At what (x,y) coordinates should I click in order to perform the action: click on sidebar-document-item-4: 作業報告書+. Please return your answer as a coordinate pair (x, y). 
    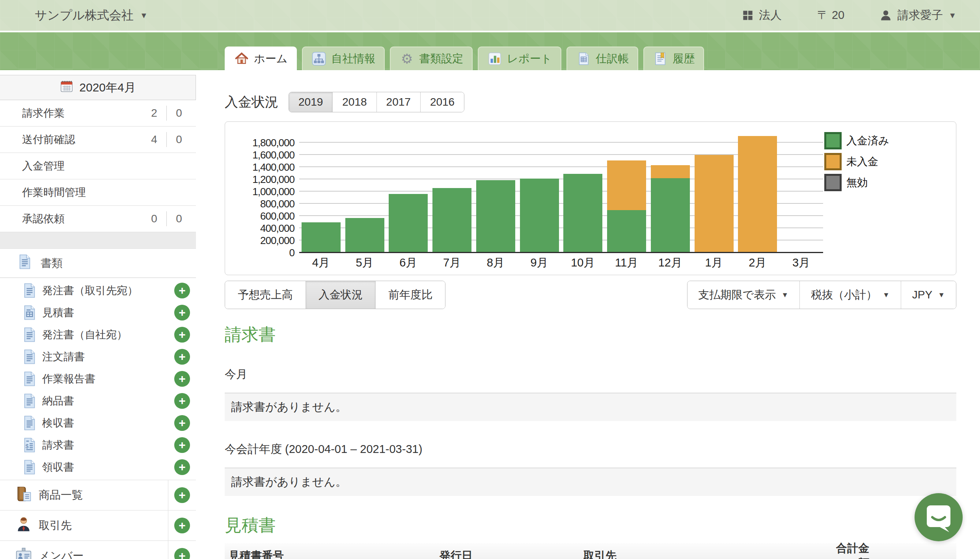
    Looking at the image, I should click on (98, 379).